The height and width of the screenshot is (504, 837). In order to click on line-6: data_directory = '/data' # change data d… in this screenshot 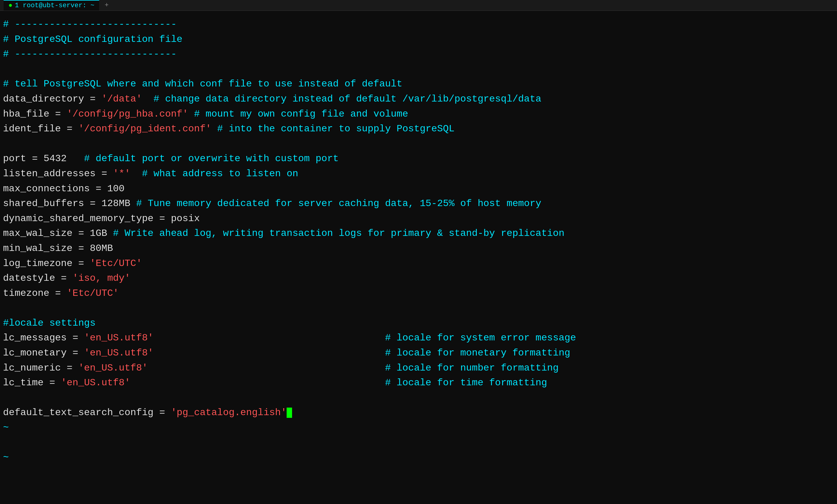, I will do `click(418, 99)`.